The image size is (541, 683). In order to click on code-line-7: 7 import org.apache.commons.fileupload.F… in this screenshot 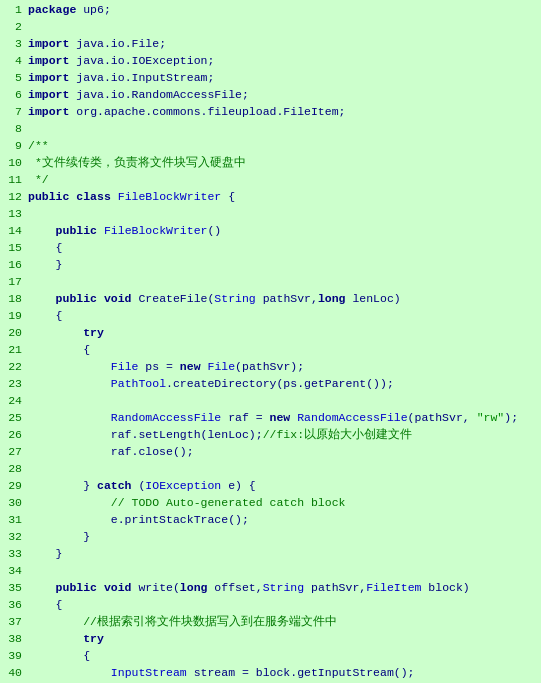, I will do `click(270, 112)`.